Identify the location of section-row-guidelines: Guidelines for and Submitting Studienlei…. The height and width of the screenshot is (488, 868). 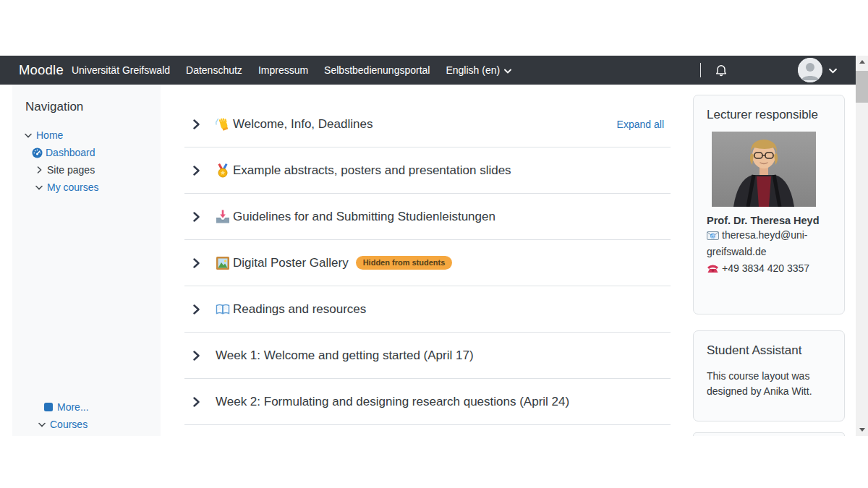
(427, 217).